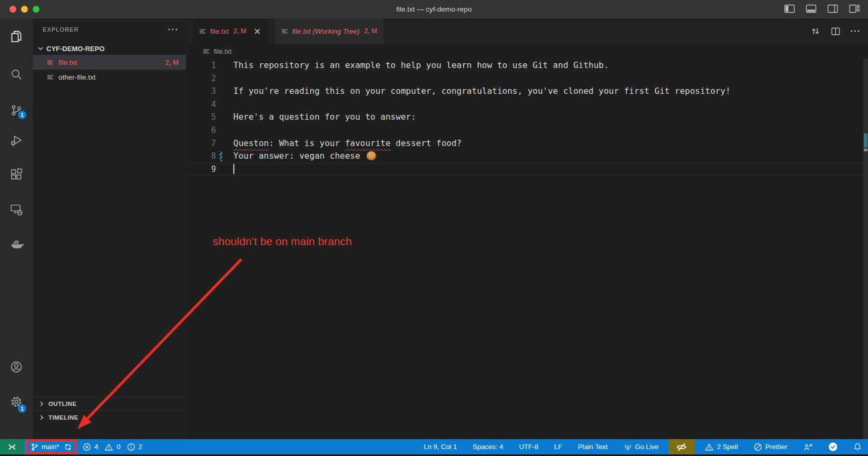 The width and height of the screenshot is (868, 456). What do you see at coordinates (854, 8) in the screenshot?
I see `customize-layout-icon` at bounding box center [854, 8].